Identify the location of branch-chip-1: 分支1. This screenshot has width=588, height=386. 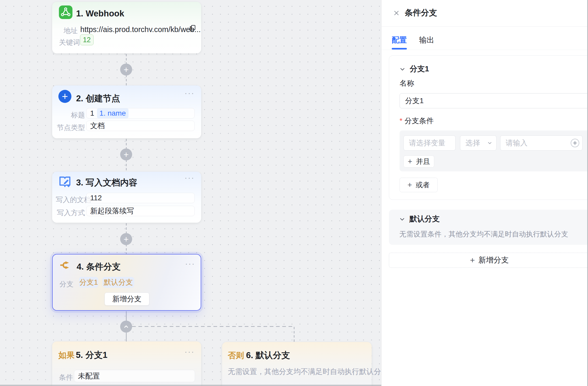
(89, 282).